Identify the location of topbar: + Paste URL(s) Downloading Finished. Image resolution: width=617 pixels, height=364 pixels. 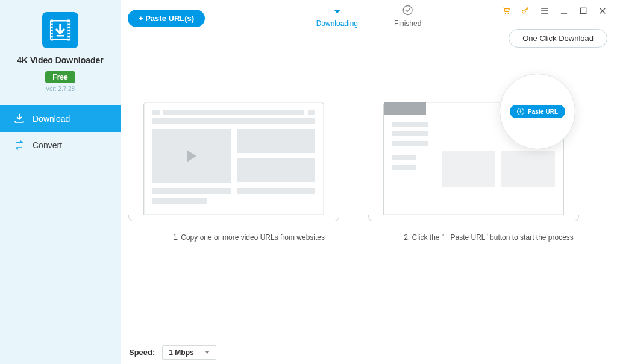
(369, 19).